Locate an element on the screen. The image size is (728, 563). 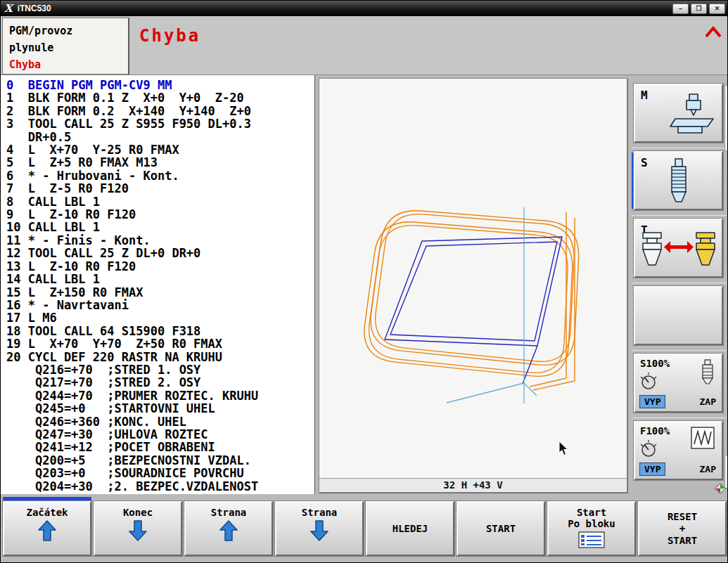
mouse-cursor is located at coordinates (564, 450).